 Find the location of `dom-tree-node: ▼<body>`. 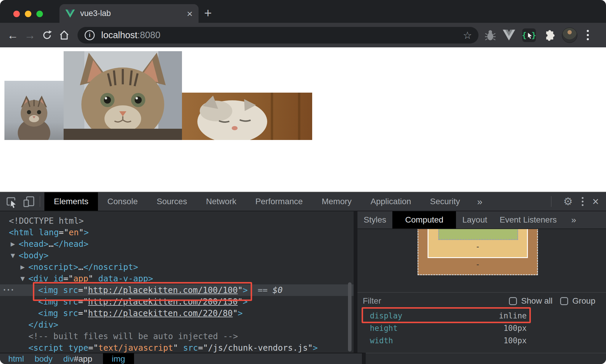

dom-tree-node: ▼<body> is located at coordinates (177, 256).